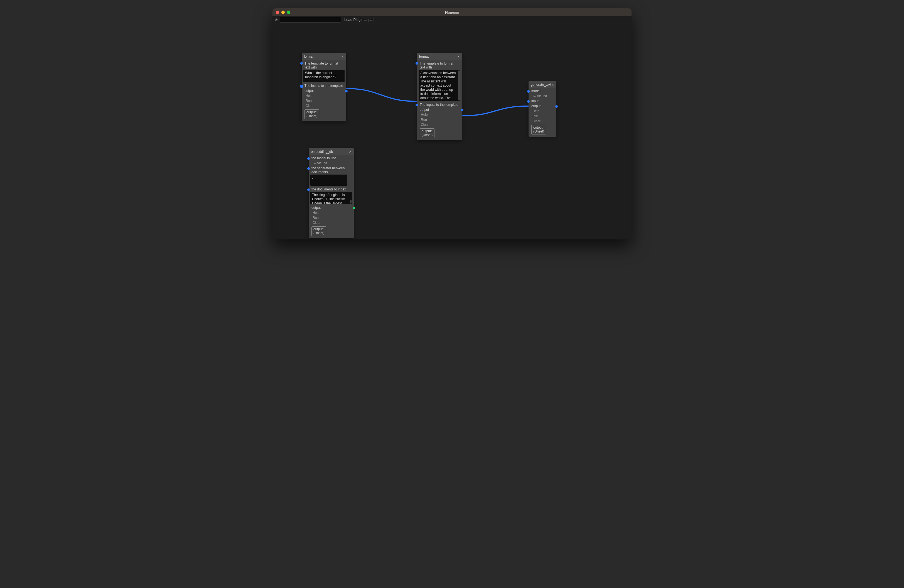  What do you see at coordinates (536, 91) in the screenshot?
I see `model-label: model` at bounding box center [536, 91].